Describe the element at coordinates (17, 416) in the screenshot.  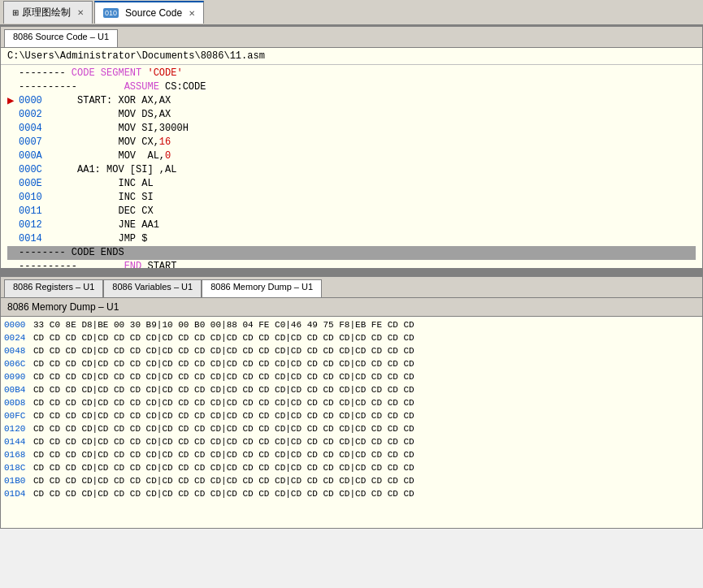
I see `mem-row-addr: 00FC` at that location.